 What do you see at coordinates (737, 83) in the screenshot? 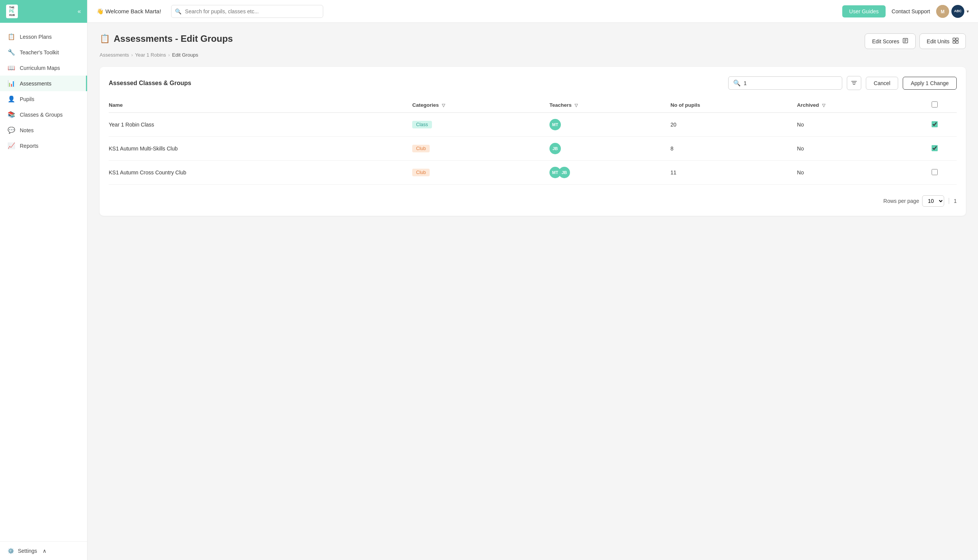
I see `table-search-icon: 🔍` at bounding box center [737, 83].